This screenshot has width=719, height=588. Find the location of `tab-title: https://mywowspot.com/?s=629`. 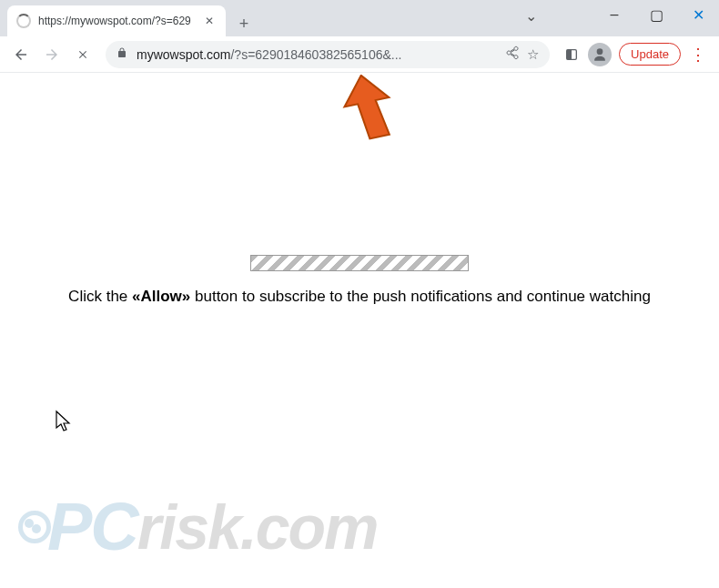

tab-title: https://mywowspot.com/?s=629 is located at coordinates (120, 21).